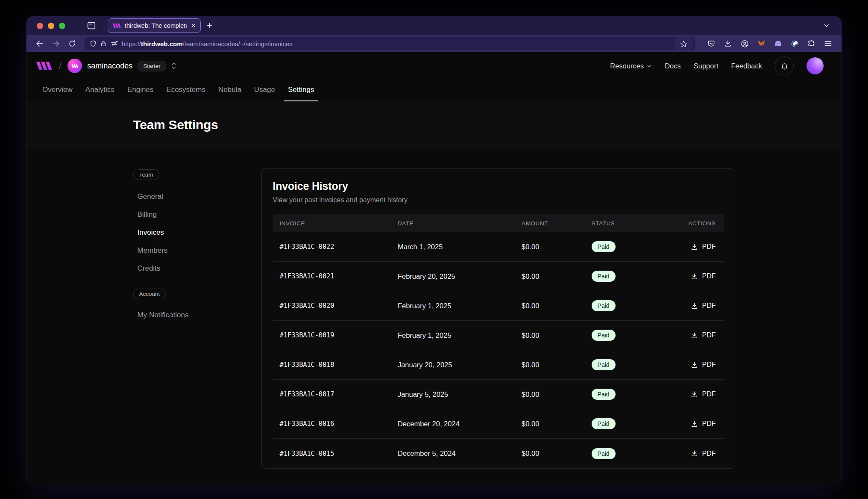  Describe the element at coordinates (717, 66) in the screenshot. I see `header-links: Resources Docs Support Feedback` at that location.